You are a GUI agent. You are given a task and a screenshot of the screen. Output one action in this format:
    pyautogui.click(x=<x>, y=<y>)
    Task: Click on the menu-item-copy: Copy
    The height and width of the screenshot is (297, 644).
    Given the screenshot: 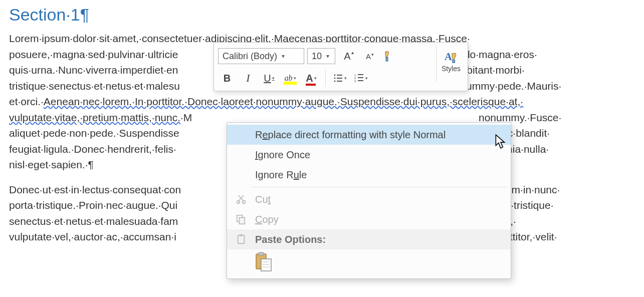 What is the action you would take?
    pyautogui.click(x=369, y=219)
    